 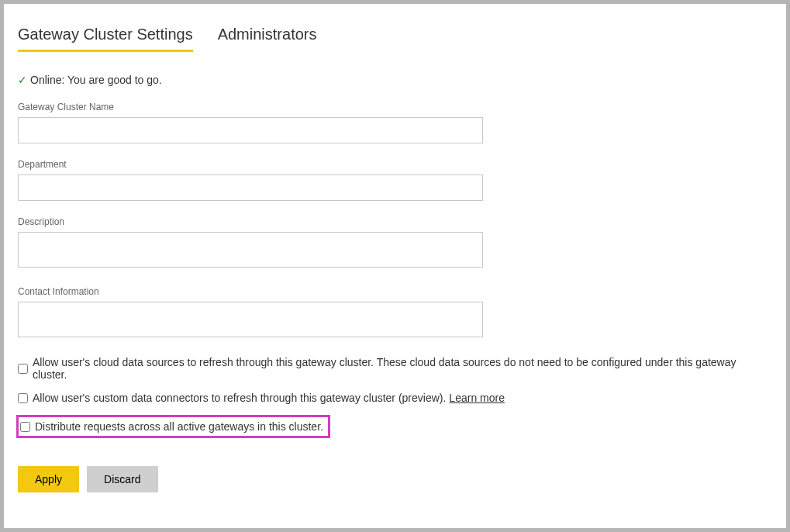 I want to click on learn-more-link: Learn more, so click(x=477, y=398).